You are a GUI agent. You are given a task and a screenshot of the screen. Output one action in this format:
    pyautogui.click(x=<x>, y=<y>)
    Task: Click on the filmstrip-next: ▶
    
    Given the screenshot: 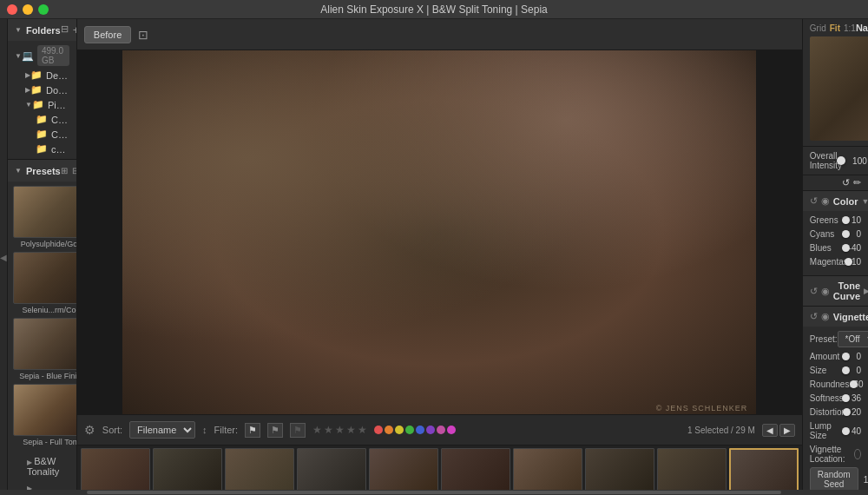 What is the action you would take?
    pyautogui.click(x=787, y=431)
    